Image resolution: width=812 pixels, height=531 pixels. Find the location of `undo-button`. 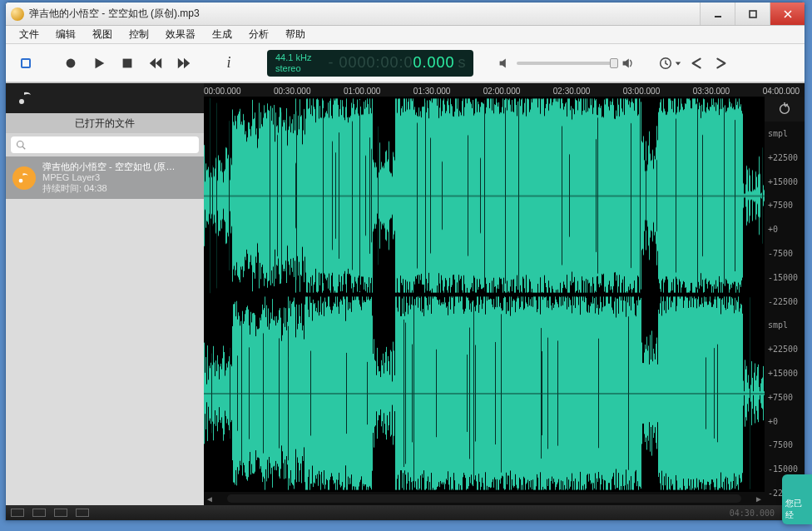

undo-button is located at coordinates (697, 63).